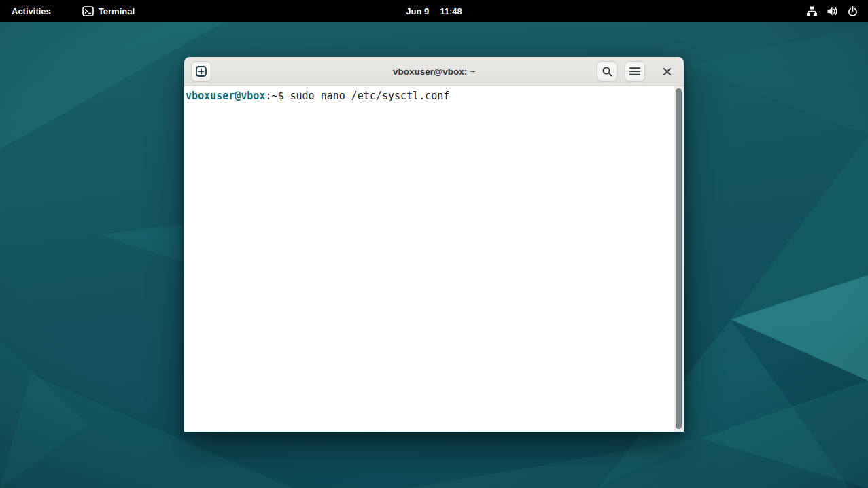 Image resolution: width=868 pixels, height=488 pixels. I want to click on top-bar: Activities Terminal Jun 911:48, so click(434, 11).